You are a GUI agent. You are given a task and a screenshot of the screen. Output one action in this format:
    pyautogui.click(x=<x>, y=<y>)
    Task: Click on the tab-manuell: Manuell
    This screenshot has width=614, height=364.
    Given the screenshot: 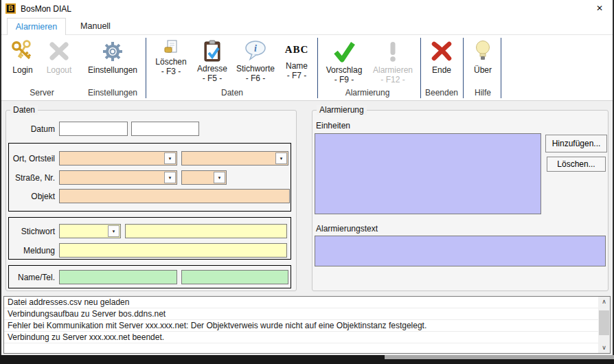 What is the action you would take?
    pyautogui.click(x=95, y=26)
    